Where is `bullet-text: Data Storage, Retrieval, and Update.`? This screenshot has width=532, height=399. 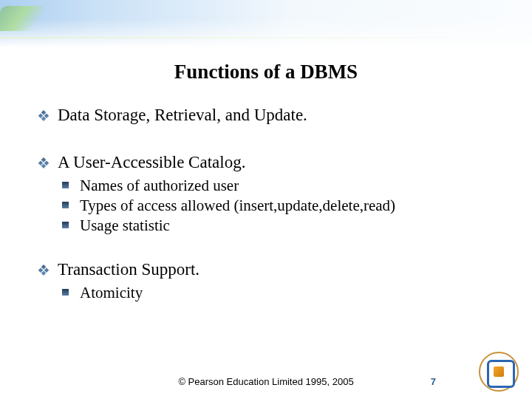
bullet-text: Data Storage, Retrieval, and Update. is located at coordinates (183, 115).